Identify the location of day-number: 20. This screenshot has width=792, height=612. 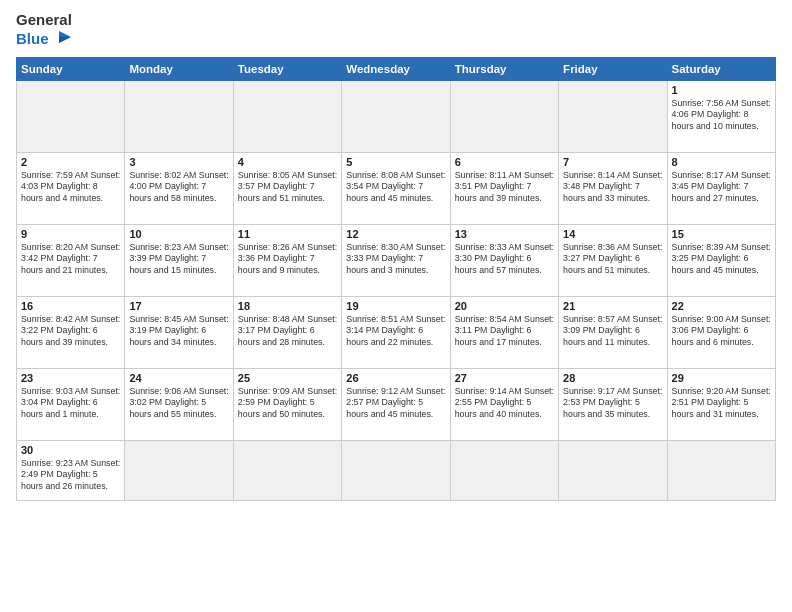
(504, 306).